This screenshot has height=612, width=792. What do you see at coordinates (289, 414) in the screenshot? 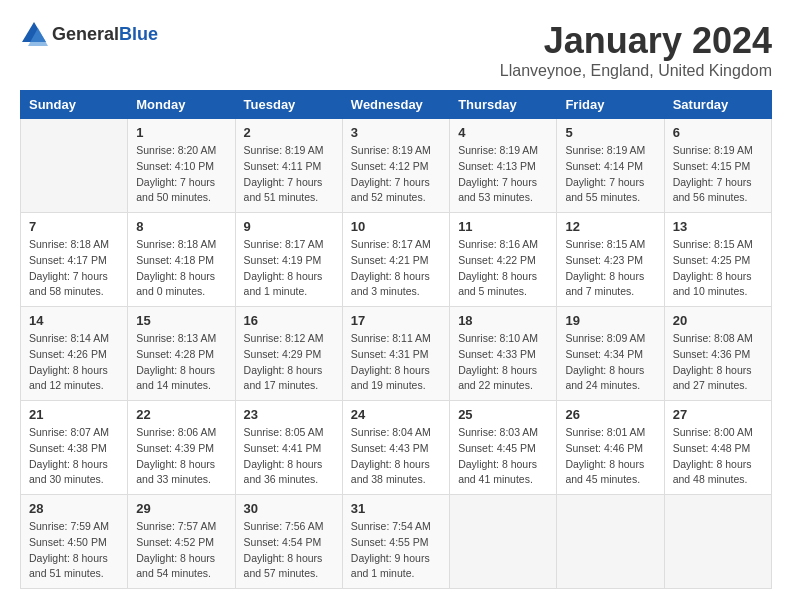
I see `day-number: 23` at bounding box center [289, 414].